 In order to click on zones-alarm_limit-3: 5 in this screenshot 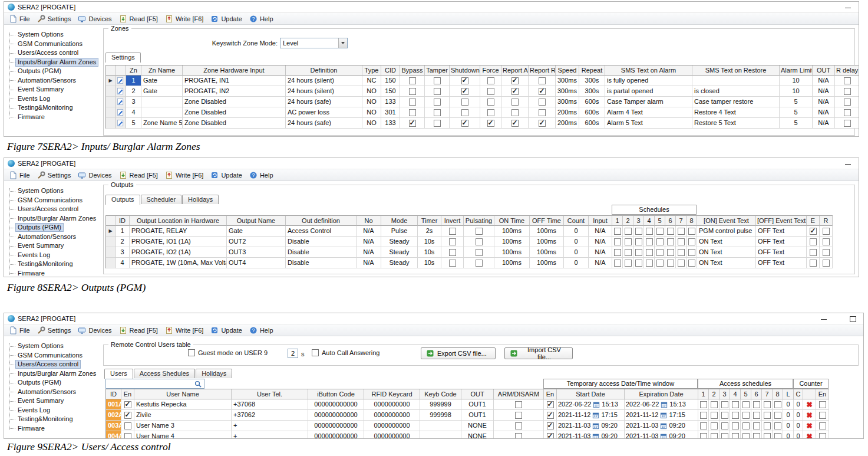, I will do `click(796, 102)`.